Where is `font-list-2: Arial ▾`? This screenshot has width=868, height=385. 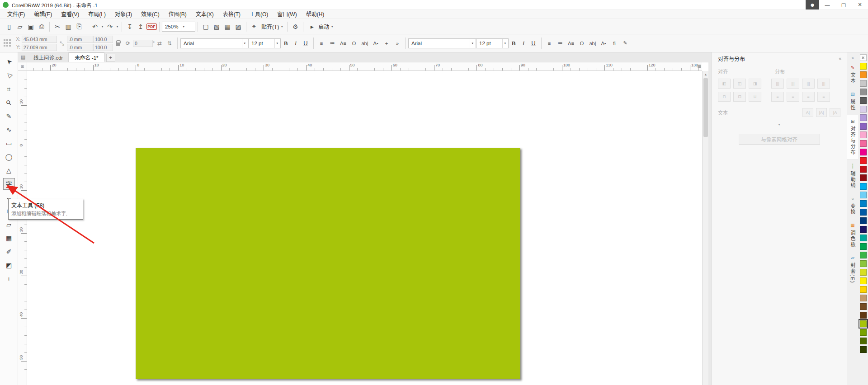 font-list-2: Arial ▾ is located at coordinates (442, 43).